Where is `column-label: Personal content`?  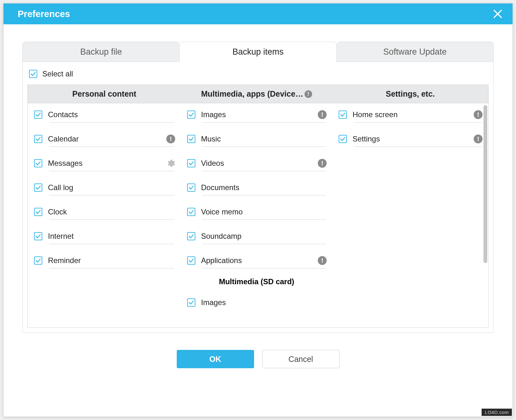
column-label: Personal content is located at coordinates (104, 94).